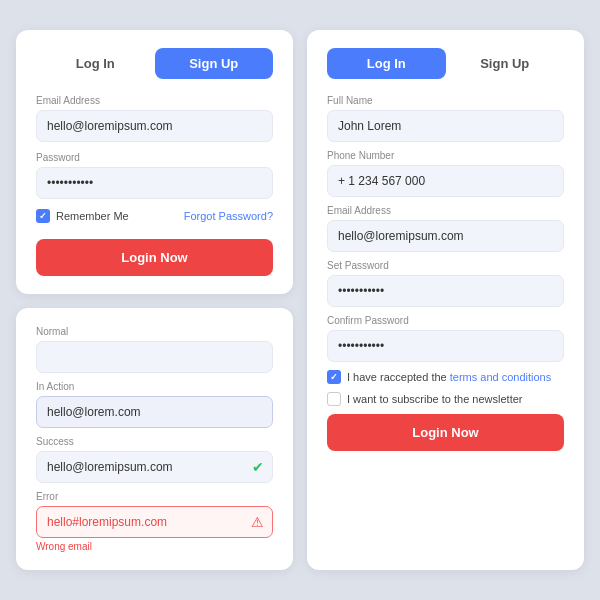  What do you see at coordinates (258, 467) in the screenshot?
I see `success-icon: ✔` at bounding box center [258, 467].